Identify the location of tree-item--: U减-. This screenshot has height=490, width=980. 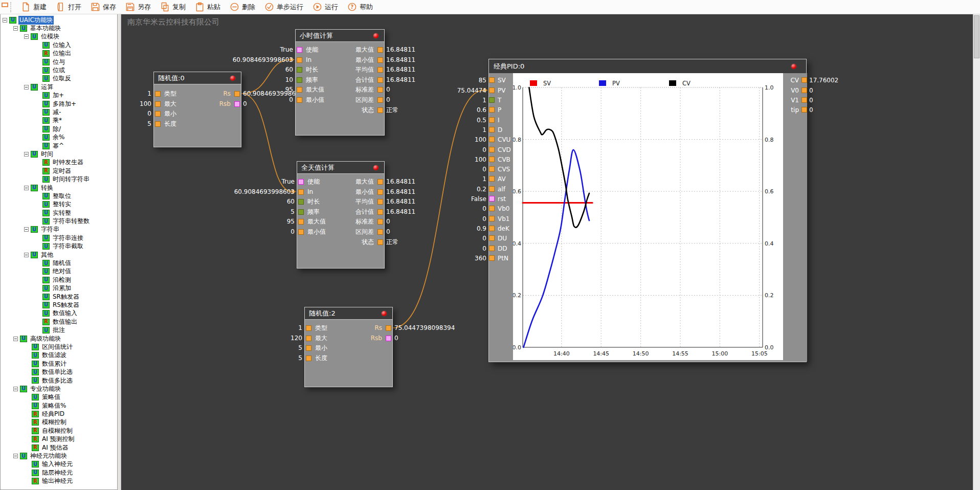
(59, 112).